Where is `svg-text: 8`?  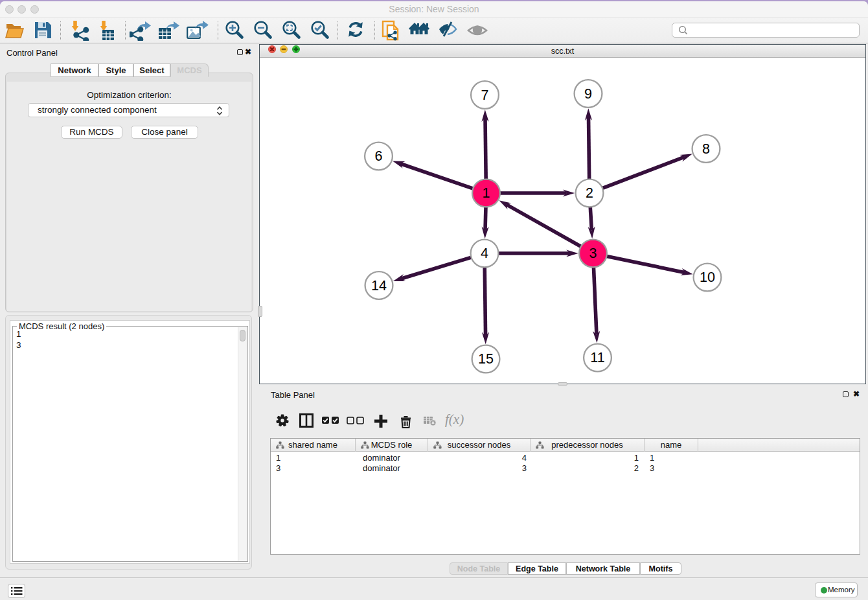 svg-text: 8 is located at coordinates (706, 149).